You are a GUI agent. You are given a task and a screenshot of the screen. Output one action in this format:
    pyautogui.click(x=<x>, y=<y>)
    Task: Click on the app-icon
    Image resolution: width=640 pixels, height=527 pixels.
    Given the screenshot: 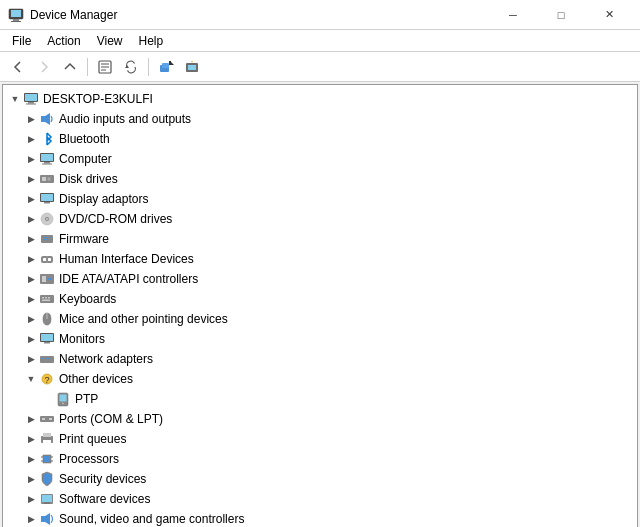 What is the action you would take?
    pyautogui.click(x=16, y=15)
    